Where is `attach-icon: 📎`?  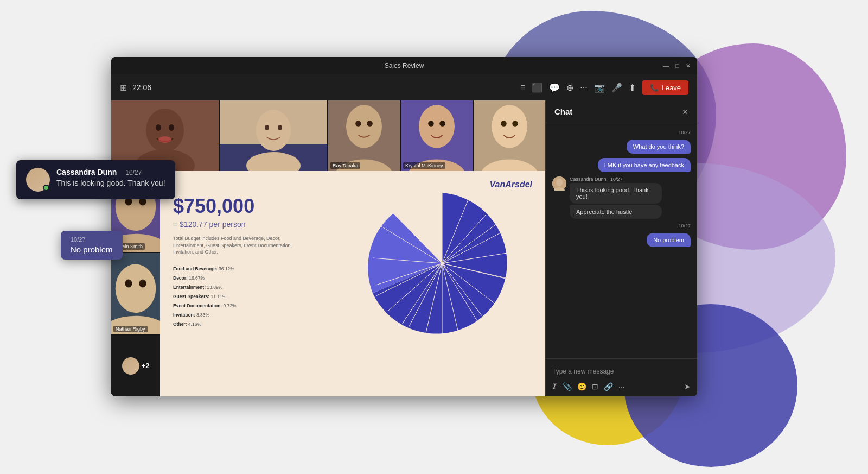 attach-icon: 📎 is located at coordinates (567, 387).